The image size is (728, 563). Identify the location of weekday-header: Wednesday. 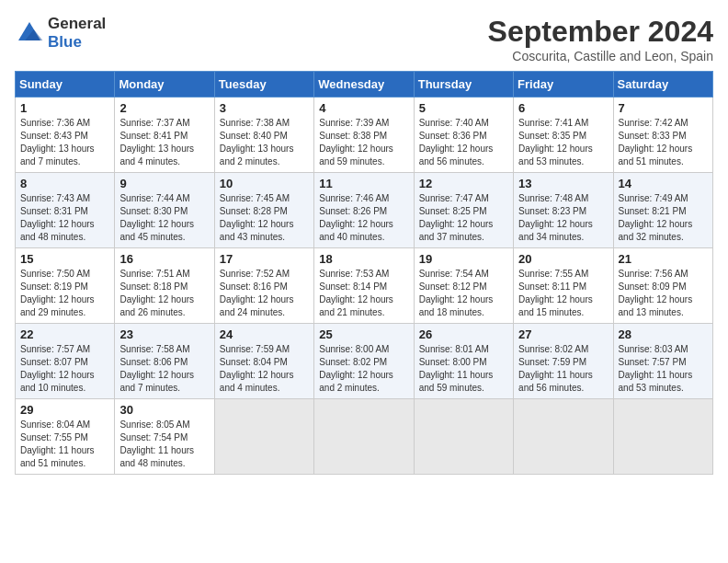
(364, 85).